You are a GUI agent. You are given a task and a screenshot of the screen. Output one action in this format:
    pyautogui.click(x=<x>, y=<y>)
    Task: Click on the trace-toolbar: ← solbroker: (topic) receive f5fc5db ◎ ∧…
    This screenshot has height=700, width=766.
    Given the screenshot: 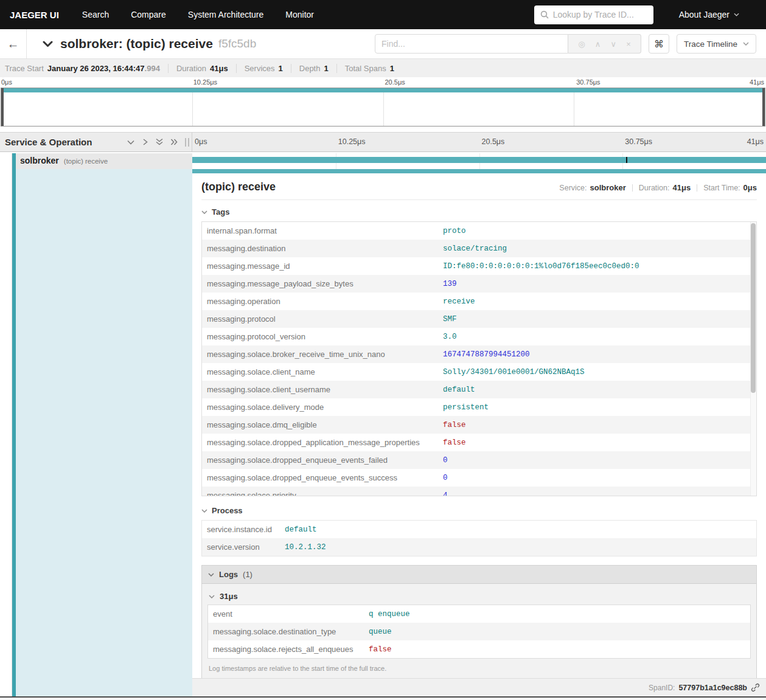 What is the action you would take?
    pyautogui.click(x=383, y=44)
    